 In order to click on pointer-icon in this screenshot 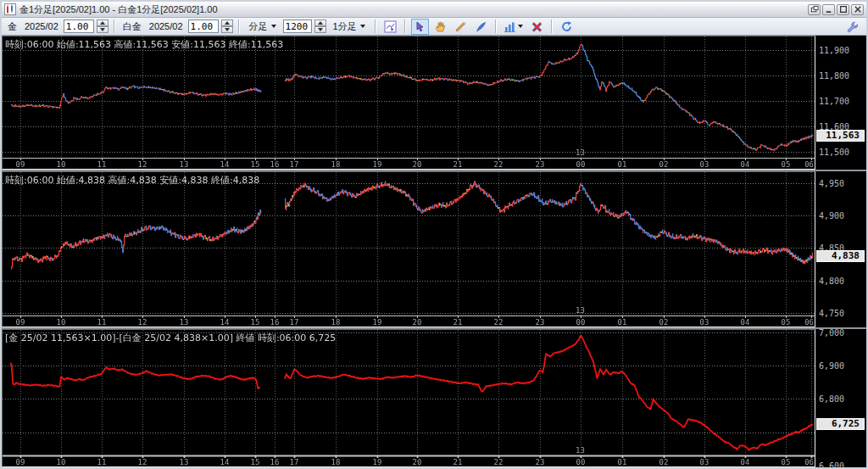, I will do `click(420, 27)`.